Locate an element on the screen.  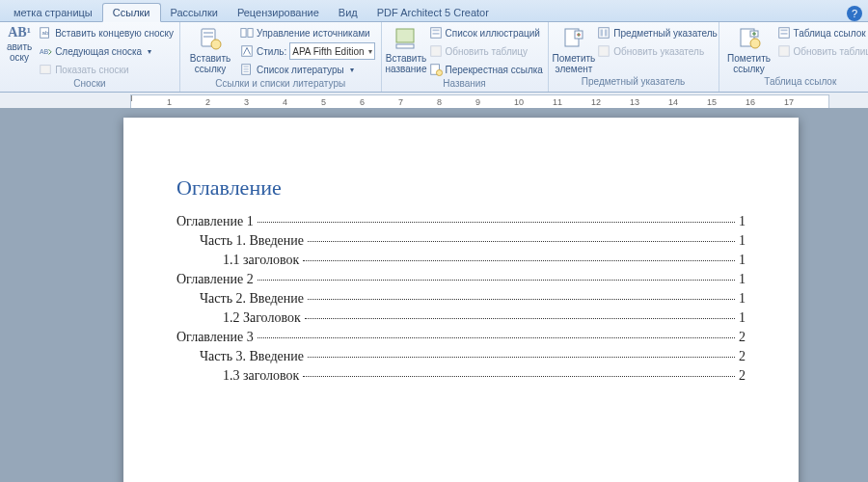
index-icon is located at coordinates (604, 33).